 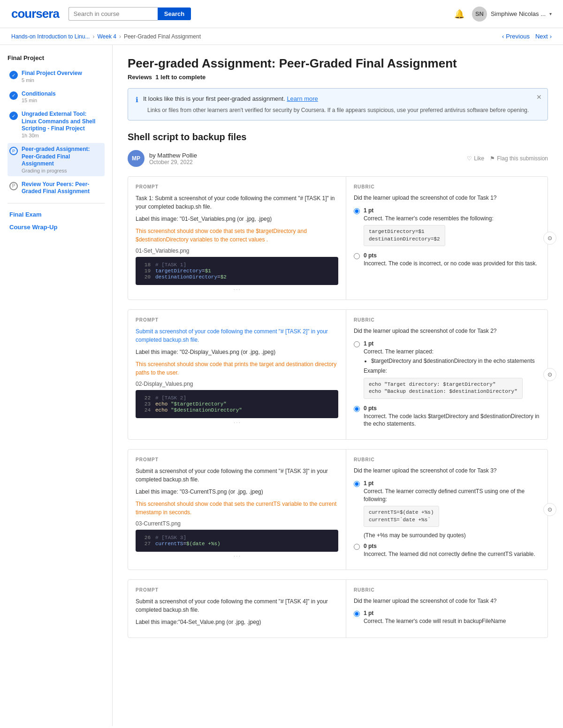 What do you see at coordinates (56, 188) in the screenshot?
I see `sidebar-item-review-peers: P Review Your Peers: Peer-Graded Final A…` at bounding box center [56, 188].